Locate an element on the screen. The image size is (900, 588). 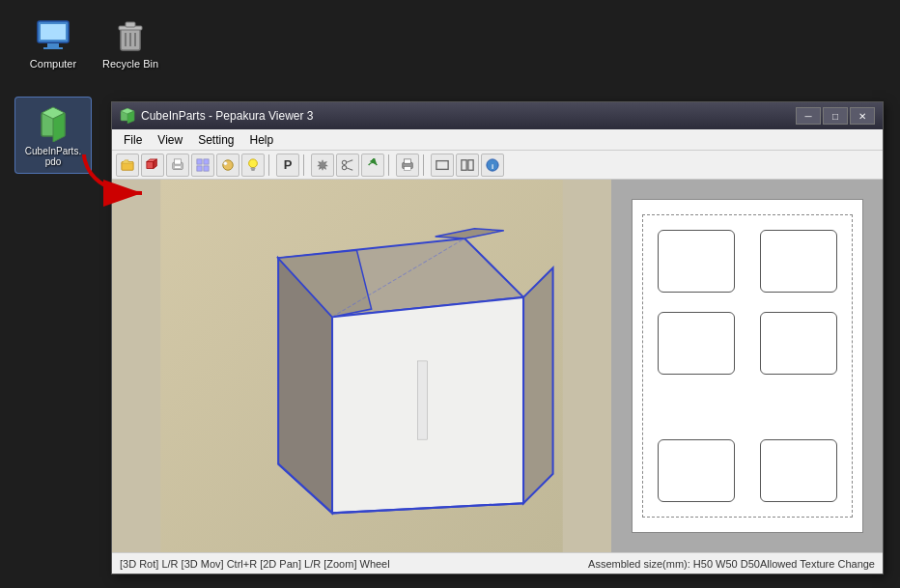
menu-bar: File View Setting Help is located at coordinates (497, 140).